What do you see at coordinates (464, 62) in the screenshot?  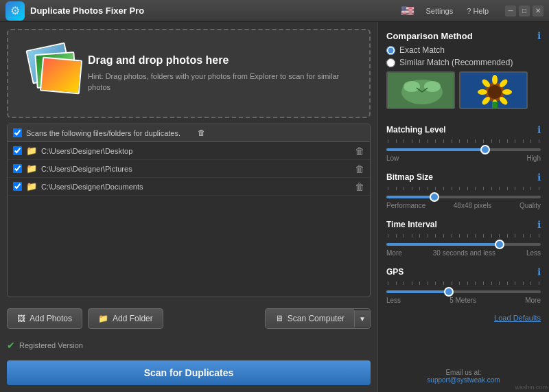 I see `similar-match-option: Similar Match (Recommended)` at bounding box center [464, 62].